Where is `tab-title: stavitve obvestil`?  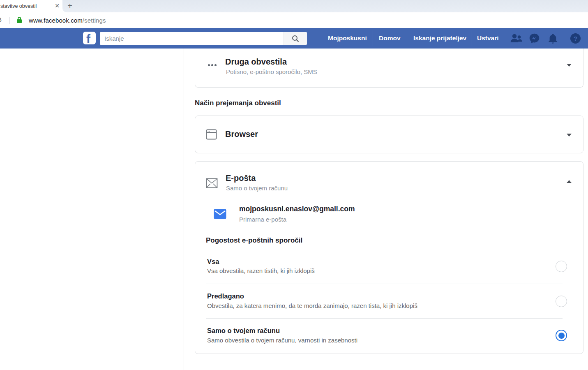
tab-title: stavitve obvestil is located at coordinates (26, 6).